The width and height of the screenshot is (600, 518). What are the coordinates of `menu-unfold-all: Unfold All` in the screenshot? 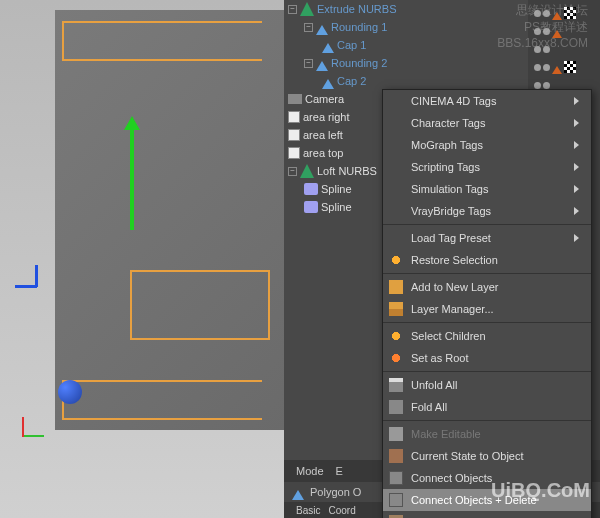 It's located at (487, 385).